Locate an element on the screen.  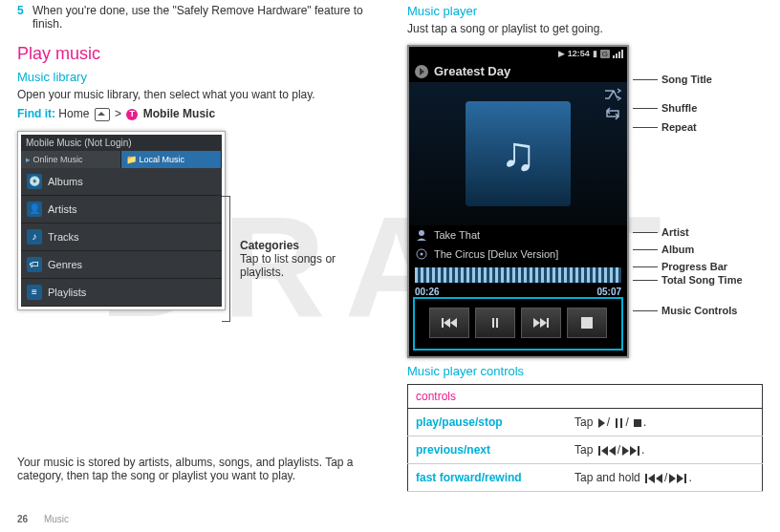
song-title: Greatest Day is located at coordinates (472, 71).